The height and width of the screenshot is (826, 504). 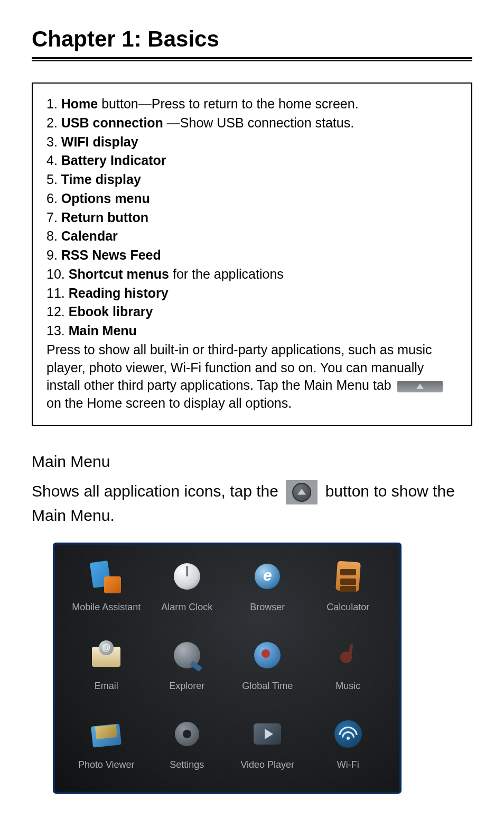 What do you see at coordinates (58, 331) in the screenshot?
I see `list-item-number: 13.` at bounding box center [58, 331].